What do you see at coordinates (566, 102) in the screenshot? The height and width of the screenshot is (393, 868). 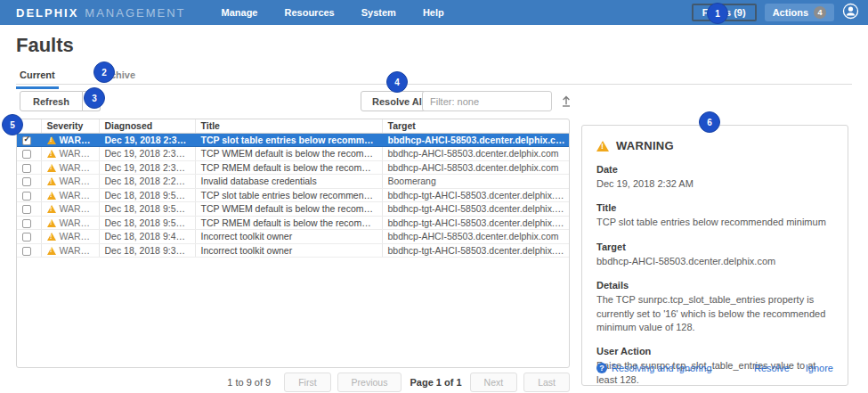 I see `export-button` at bounding box center [566, 102].